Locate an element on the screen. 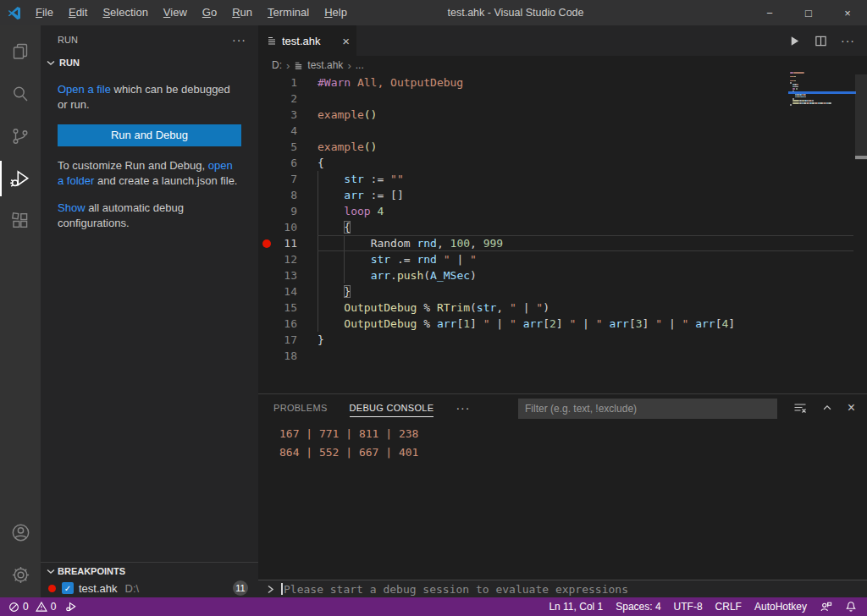  code-line-16: 16 OutputDebug % arr[1] " | " arr[2] " |… is located at coordinates (555, 323).